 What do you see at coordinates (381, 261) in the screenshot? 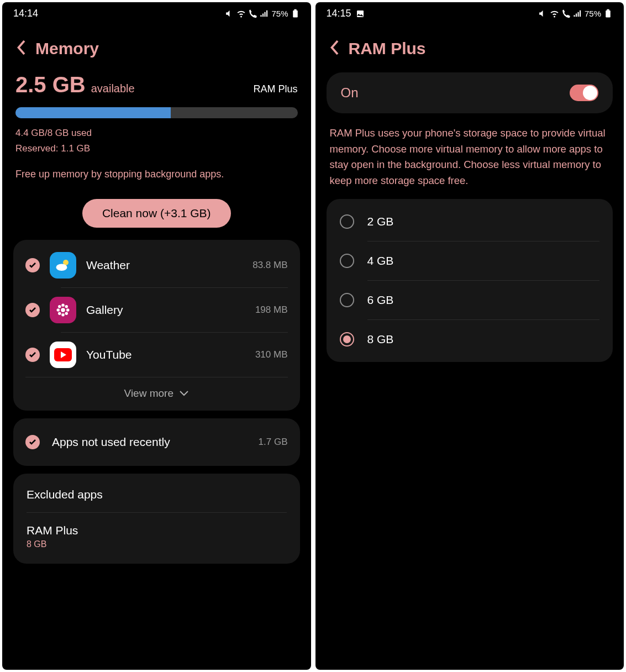
I see `option-label: 4 GB` at bounding box center [381, 261].